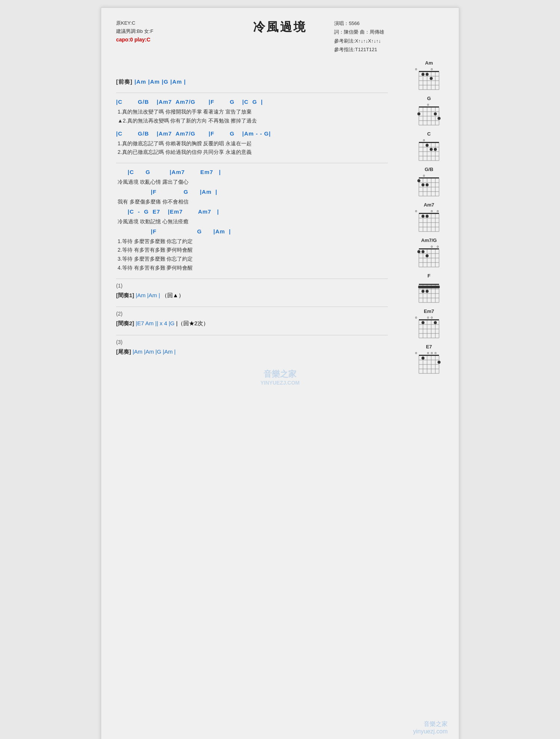  What do you see at coordinates (253, 144) in the screenshot?
I see `verse1-lyric2a: 1.真的徹底忘記了嗎 你賴著我的胸膛 反覆的唱 永遠在一起` at bounding box center [253, 144].